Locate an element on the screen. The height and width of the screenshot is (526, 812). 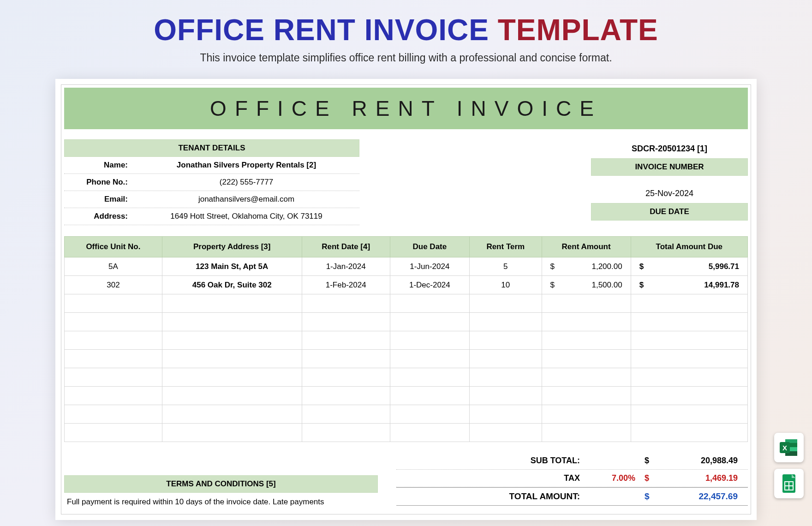
terms-block: TERMS AND CONDITIONS [5] Full payment is… is located at coordinates (221, 493).